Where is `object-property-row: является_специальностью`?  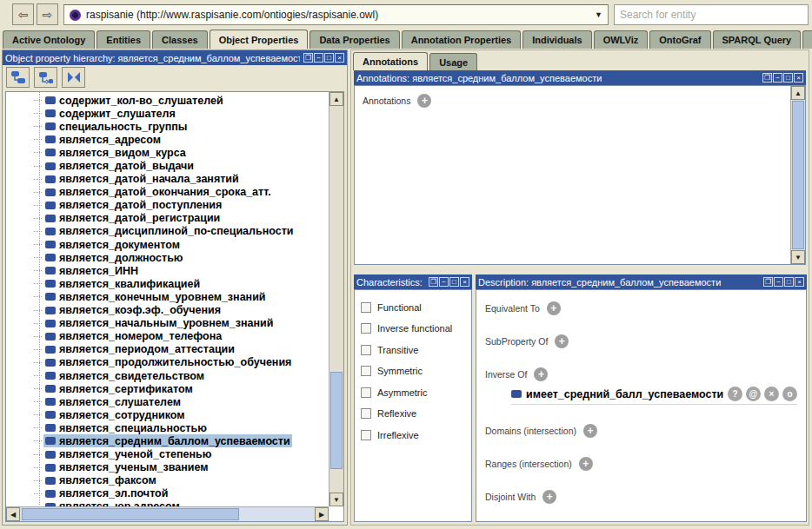 object-property-row: является_специальностью is located at coordinates (167, 427).